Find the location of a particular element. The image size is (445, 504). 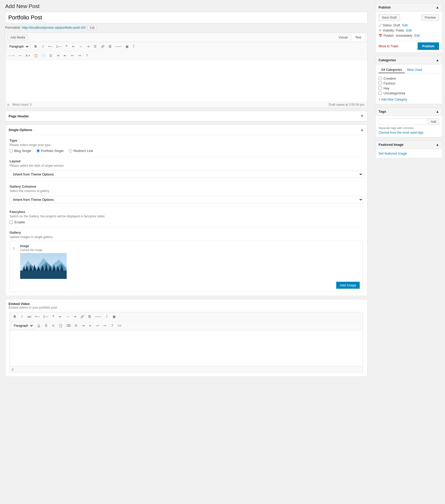

embed-italic-btn: I is located at coordinates (22, 317).